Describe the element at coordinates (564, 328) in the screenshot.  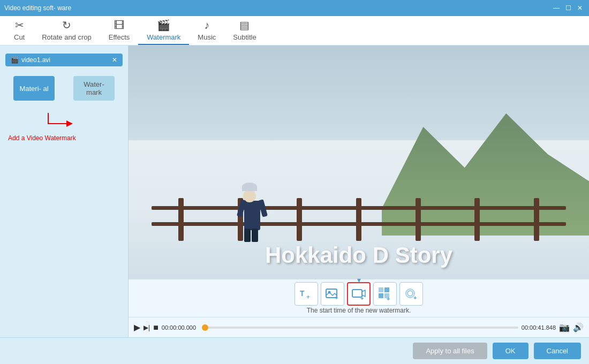
I see `snapshot-icon: 📷` at that location.